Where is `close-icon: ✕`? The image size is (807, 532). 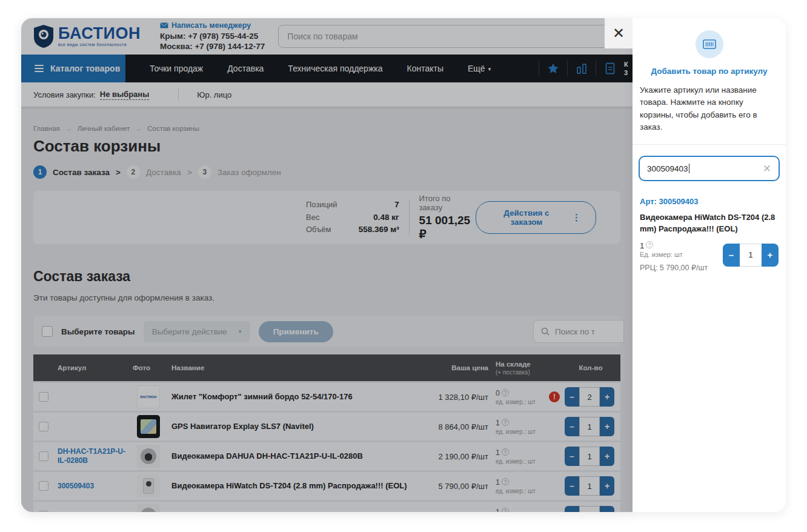
close-icon: ✕ is located at coordinates (619, 33).